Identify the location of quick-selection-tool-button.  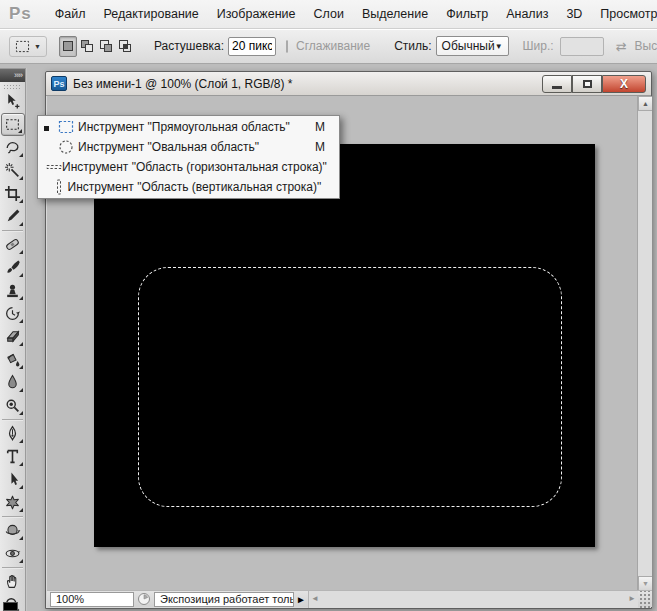
(13, 170).